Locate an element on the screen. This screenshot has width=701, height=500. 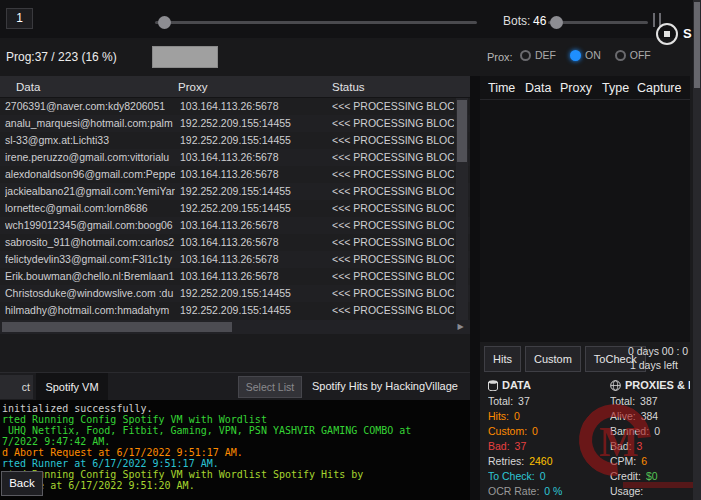
column-header-time: Time is located at coordinates (502, 88).